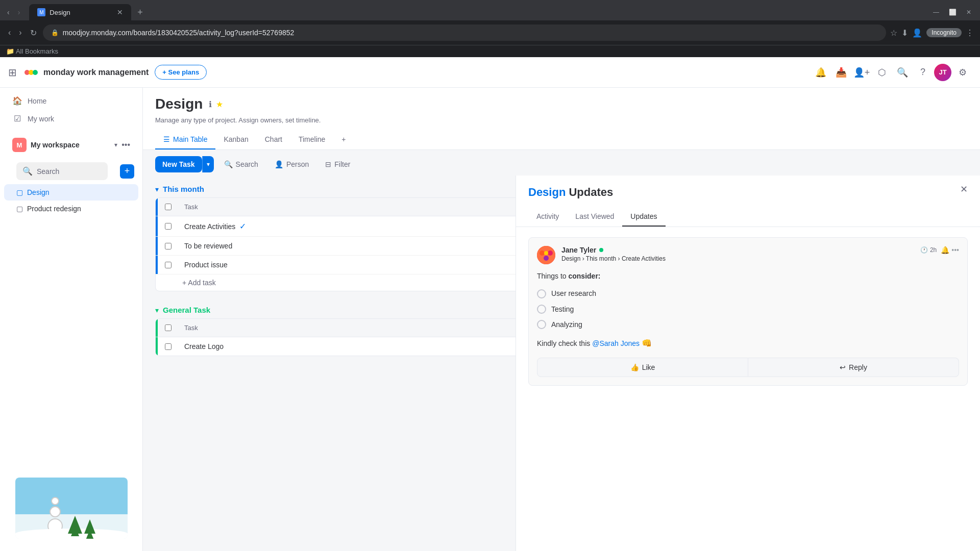  Describe the element at coordinates (71, 145) in the screenshot. I see `workspace-header: M My workspace ▾ •••` at that location.